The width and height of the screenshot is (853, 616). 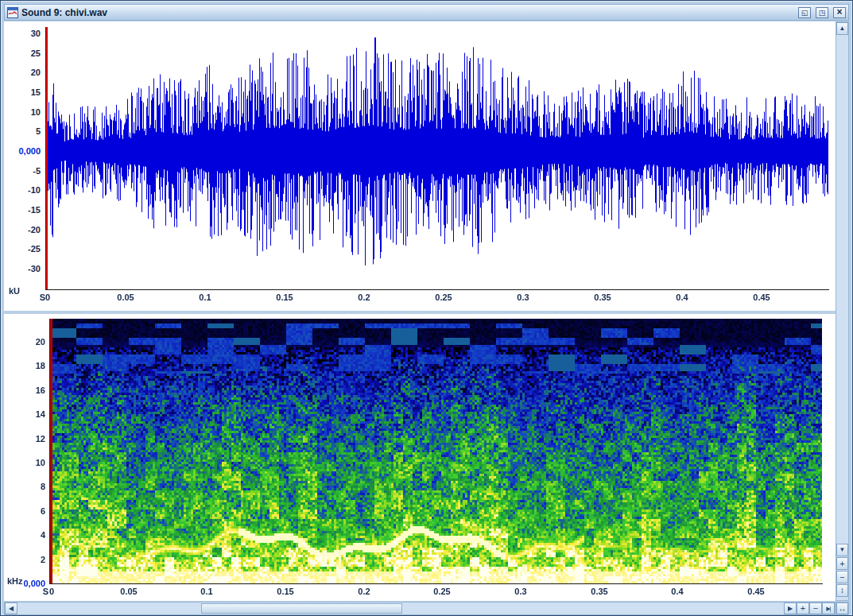 I want to click on waveform-y-tick-label: -20, so click(x=34, y=230).